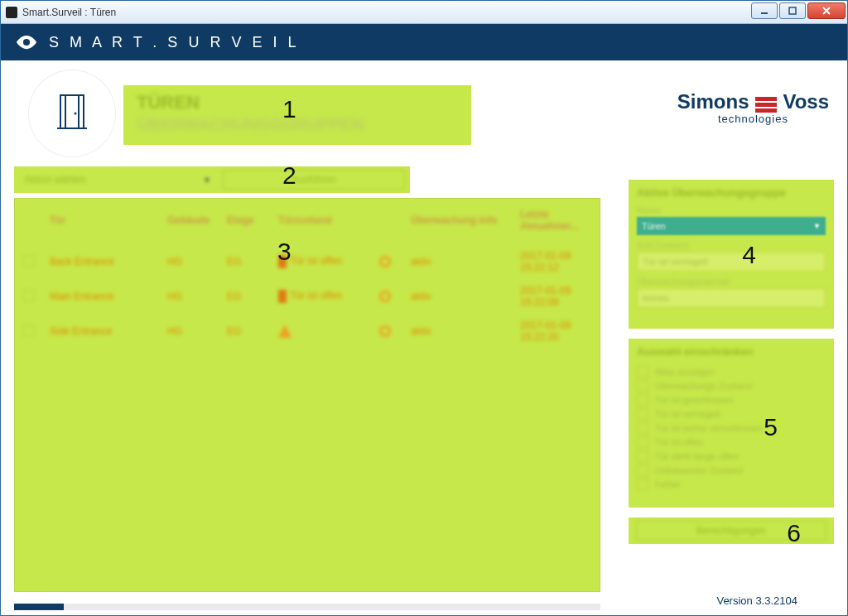 The width and height of the screenshot is (848, 616). I want to click on app-icon, so click(12, 12).